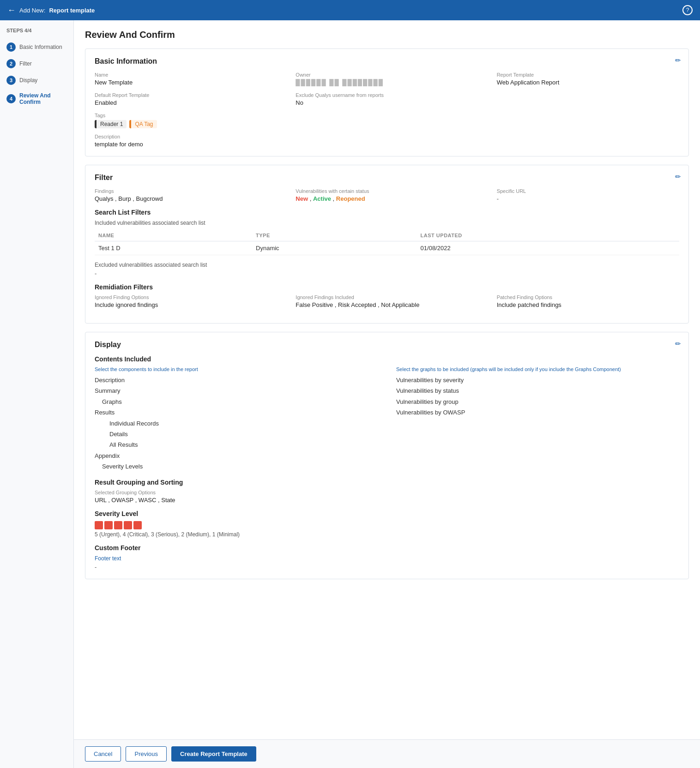  What do you see at coordinates (387, 102) in the screenshot?
I see `field-exclude-value: No` at bounding box center [387, 102].